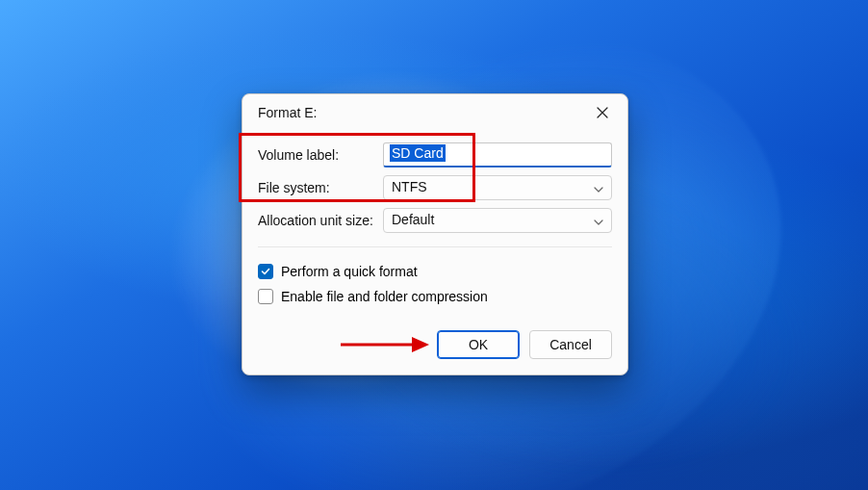 The width and height of the screenshot is (868, 490). What do you see at coordinates (435, 344) in the screenshot?
I see `dialog-footer: OK Cancel` at bounding box center [435, 344].